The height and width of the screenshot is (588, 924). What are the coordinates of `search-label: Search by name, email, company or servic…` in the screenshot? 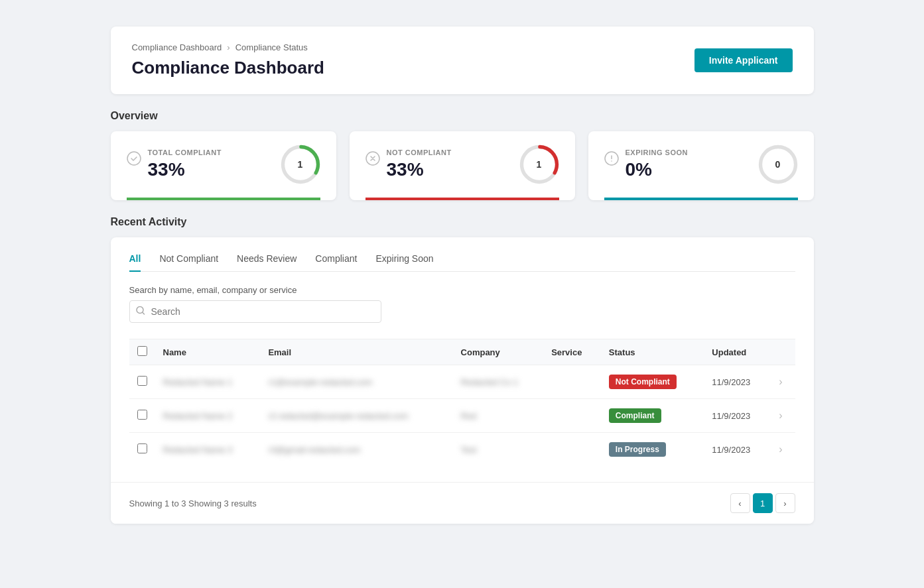 It's located at (462, 290).